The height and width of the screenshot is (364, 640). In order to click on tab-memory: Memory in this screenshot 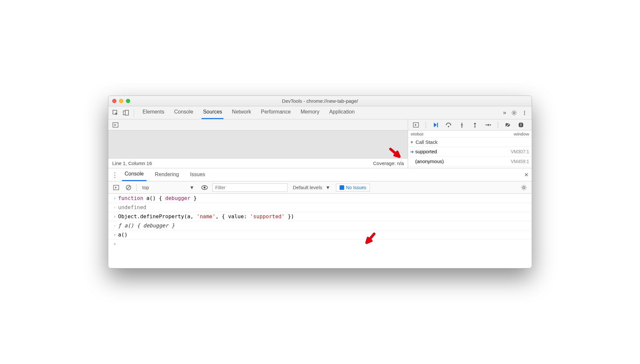, I will do `click(310, 113)`.